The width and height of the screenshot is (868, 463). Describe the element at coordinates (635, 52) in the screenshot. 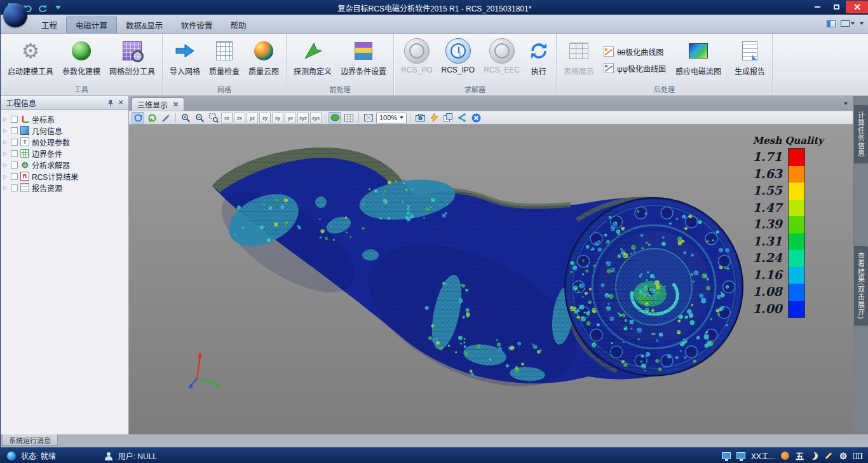

I see `theta-polarization-curve-button: θθ极化曲线图` at that location.